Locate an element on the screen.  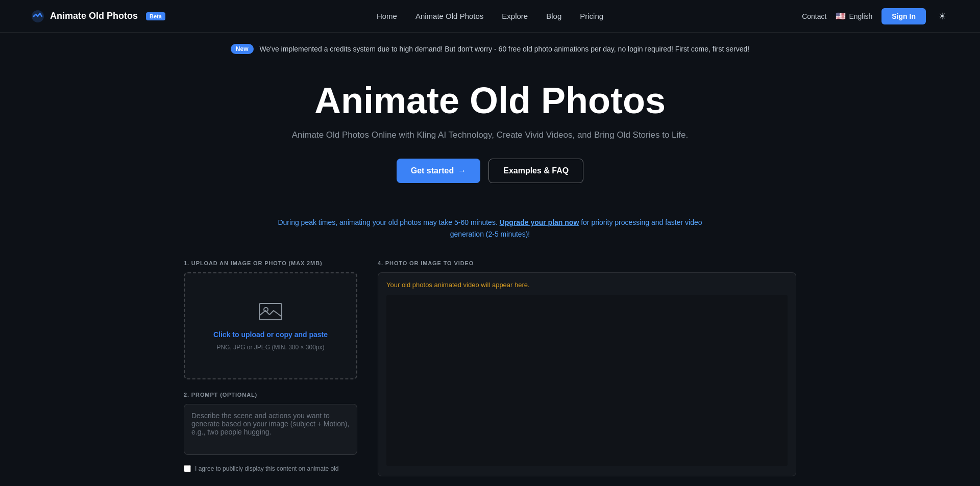
navbar-nav: Home Animate Old Photos Explore Blog Pri… is located at coordinates (490, 16).